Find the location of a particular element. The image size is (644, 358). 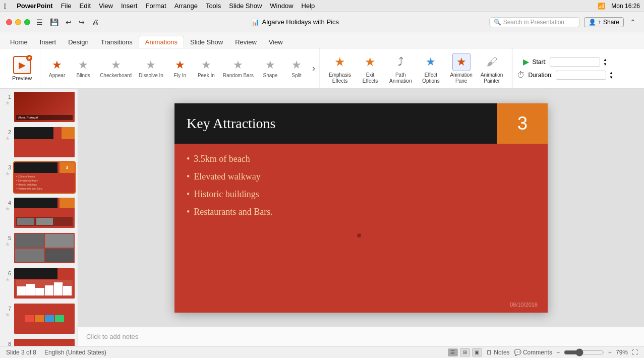

anim-shape: ★ Shape is located at coordinates (270, 69).